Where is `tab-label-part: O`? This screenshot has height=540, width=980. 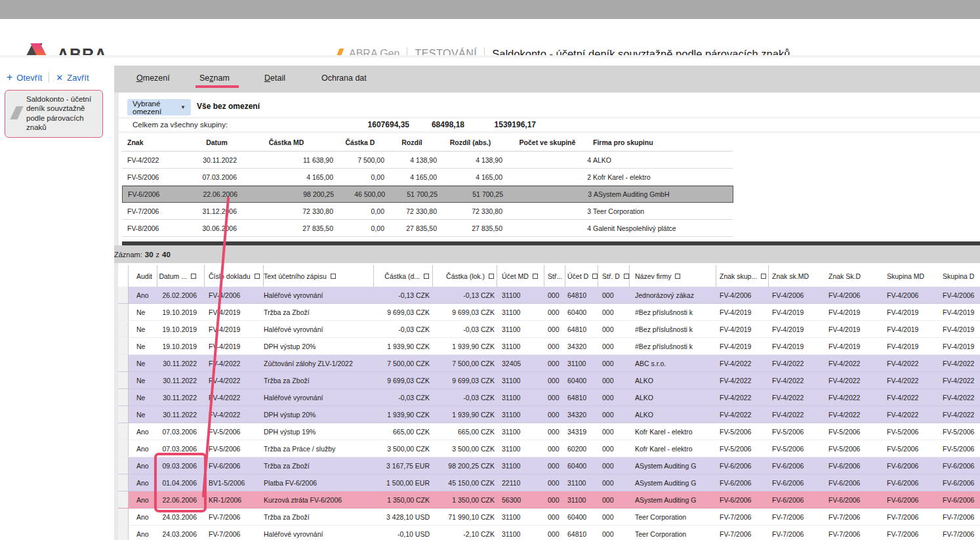
tab-label-part: O is located at coordinates (140, 78).